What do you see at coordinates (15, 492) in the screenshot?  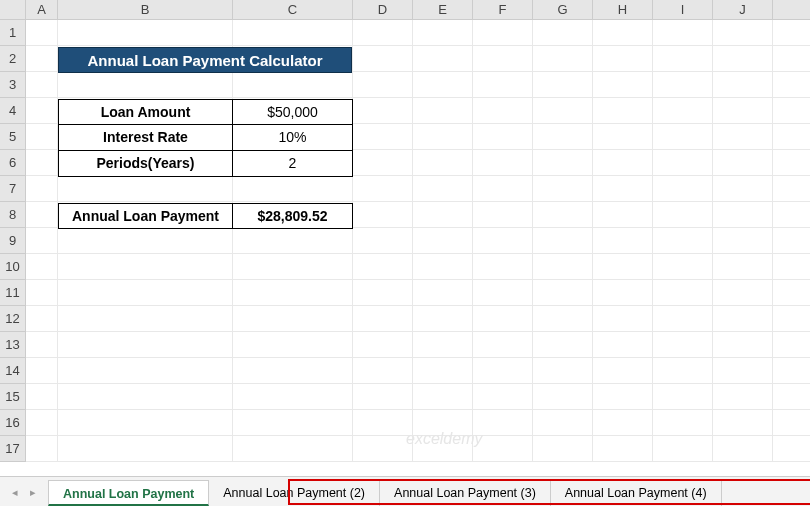 I see `tab-prev-button: ◂` at bounding box center [15, 492].